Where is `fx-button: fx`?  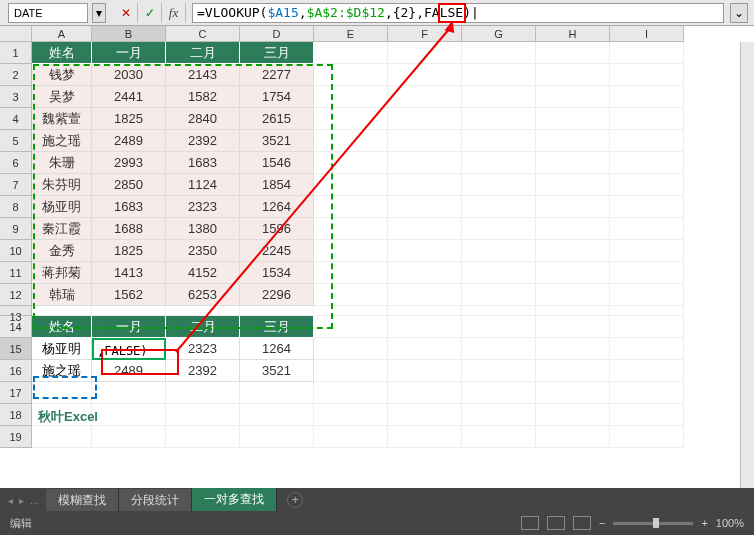 fx-button: fx is located at coordinates (174, 13).